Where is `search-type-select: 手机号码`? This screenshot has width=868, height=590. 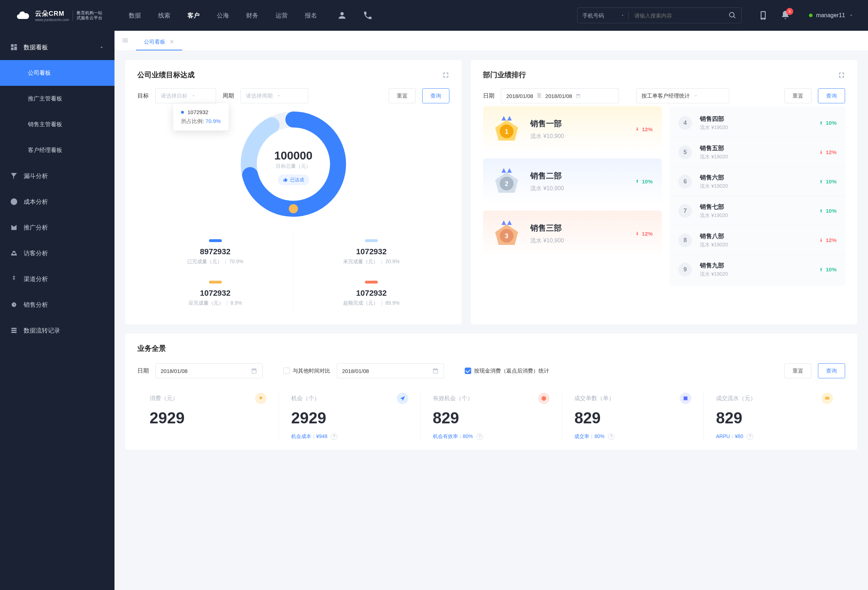
search-type-select: 手机号码 is located at coordinates (599, 15).